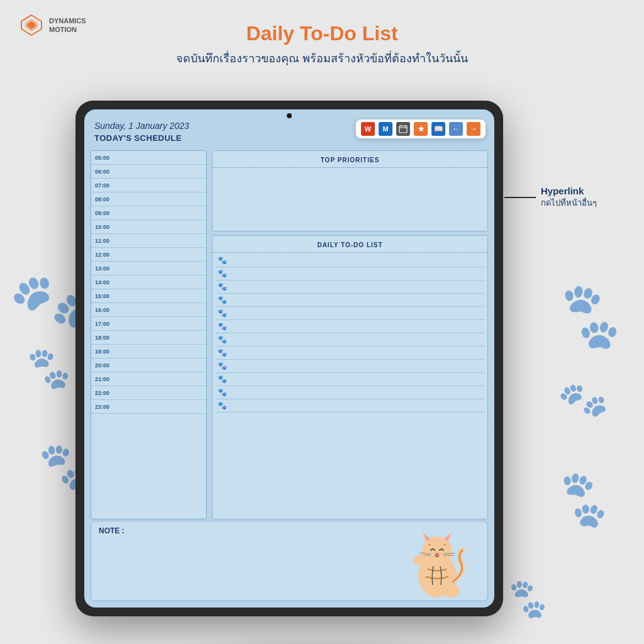  What do you see at coordinates (350, 333) in the screenshot?
I see `todo-content: 🐾 🐾 🐾 🐾 🐾 🐾 🐾 🐾 🐾 🐾 🐾 🐾` at bounding box center [350, 333].